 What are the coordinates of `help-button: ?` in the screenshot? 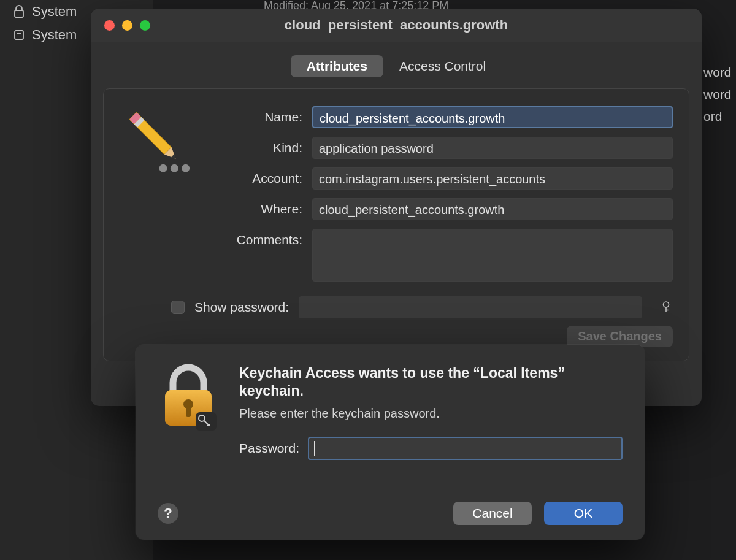 It's located at (168, 513).